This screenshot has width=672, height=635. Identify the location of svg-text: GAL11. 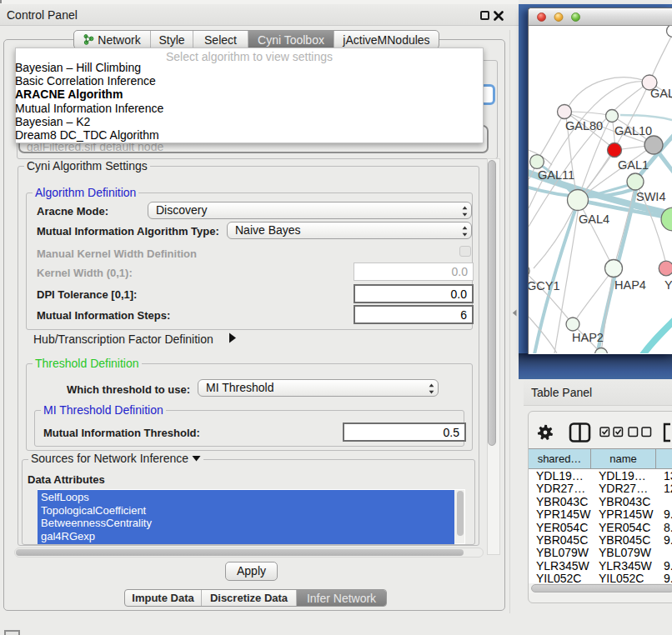
(556, 175).